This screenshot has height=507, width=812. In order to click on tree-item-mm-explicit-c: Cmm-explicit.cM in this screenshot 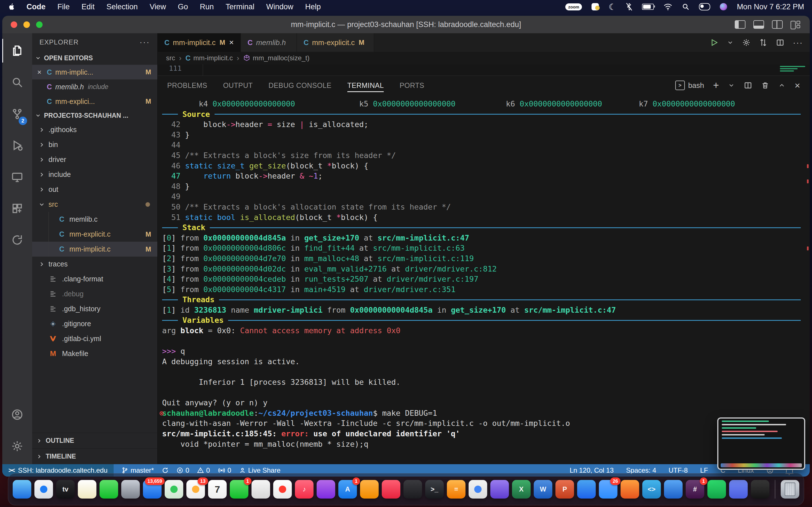, I will do `click(95, 234)`.